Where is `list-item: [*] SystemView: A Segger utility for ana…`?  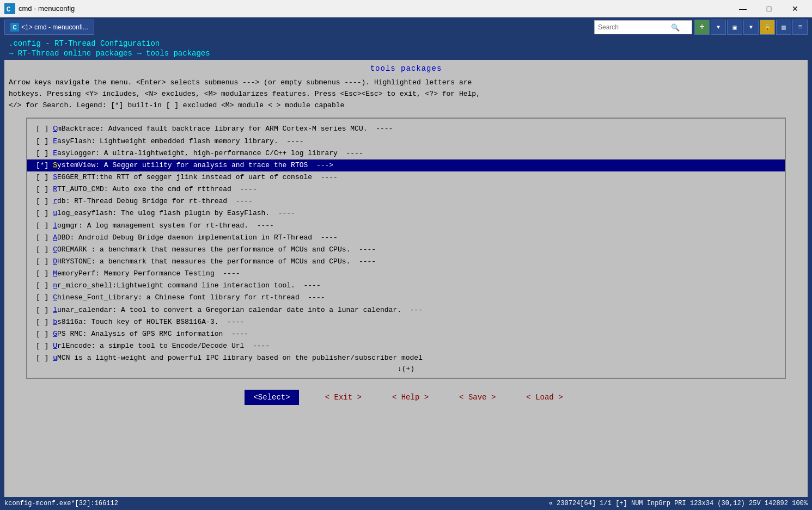 list-item: [*] SystemView: A Segger utility for ana… is located at coordinates (406, 165).